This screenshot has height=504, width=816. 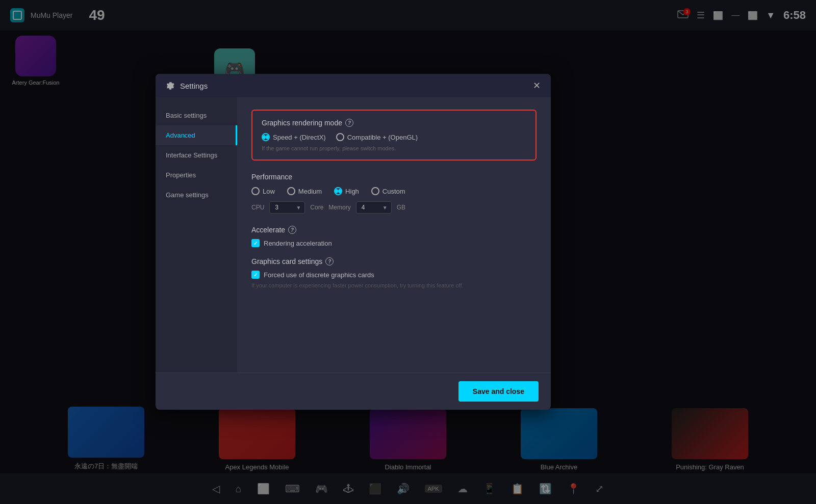 What do you see at coordinates (394, 123) in the screenshot?
I see `graphics-rendering-title: Graphics rendering mode ?` at bounding box center [394, 123].